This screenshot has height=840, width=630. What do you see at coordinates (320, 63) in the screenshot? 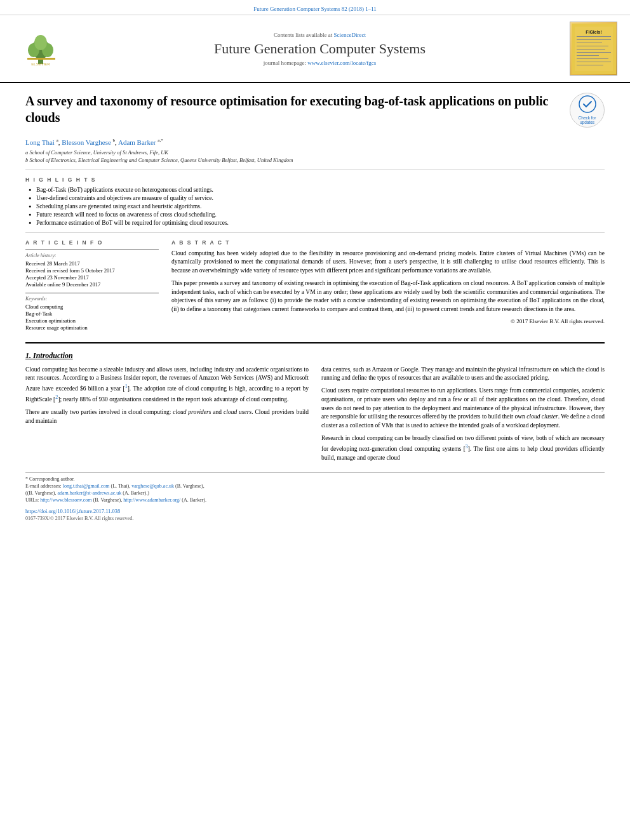
I see `homepage-line: journal homepage: www.elsevier.com/locat…` at bounding box center [320, 63].